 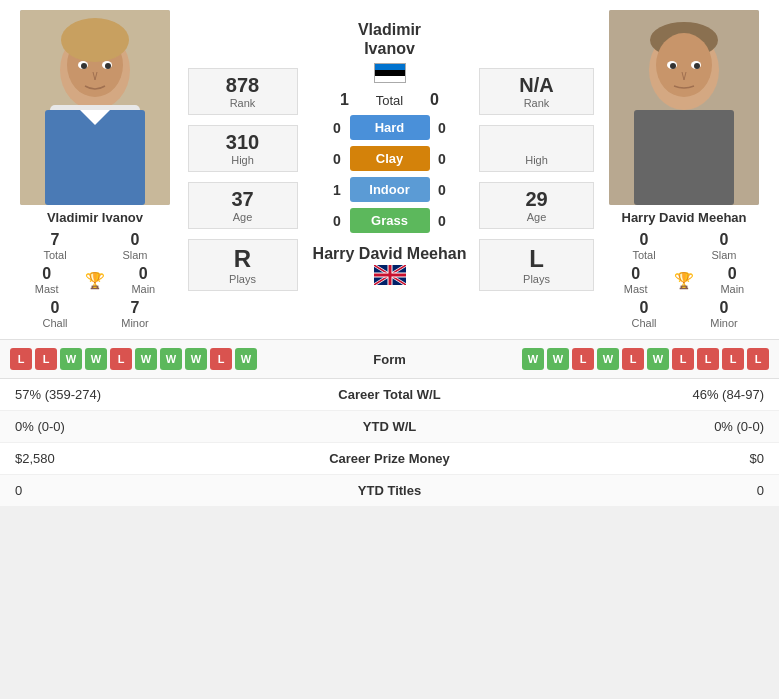 I want to click on player2-age-label: Age, so click(x=536, y=217).